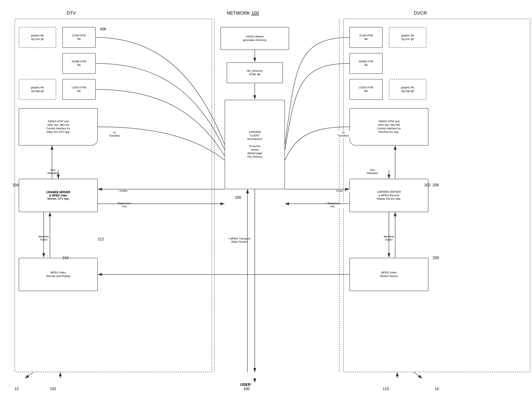 The height and width of the screenshot is (415, 532). Describe the element at coordinates (333, 205) in the screenshot. I see `response-right-label: < ResponseAck.` at that location.